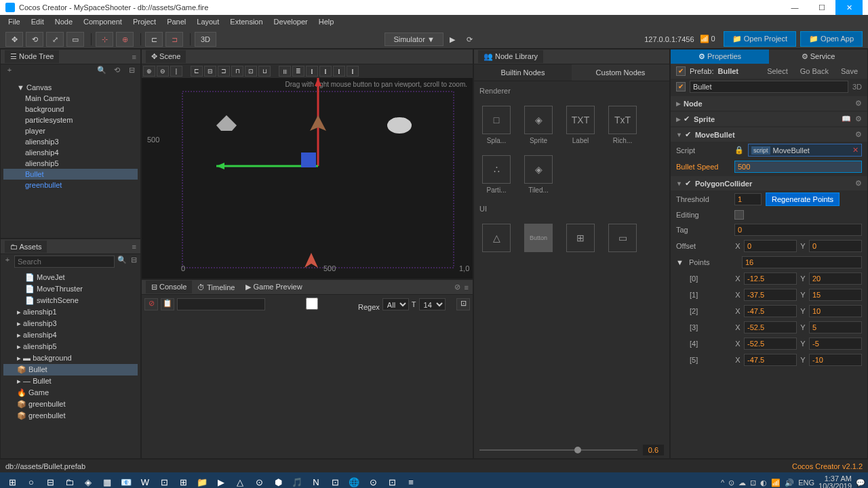 The width and height of the screenshot is (868, 488). What do you see at coordinates (742, 483) in the screenshot?
I see `tray-icon: ☁` at bounding box center [742, 483].